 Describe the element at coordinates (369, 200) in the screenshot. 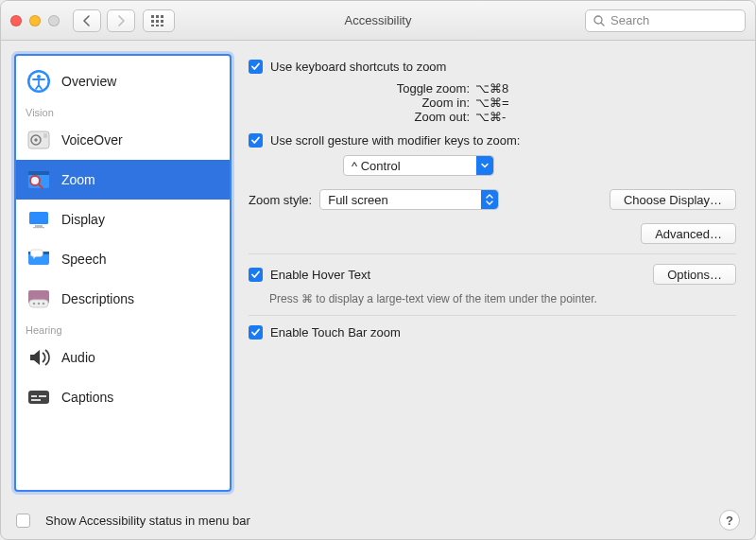

I see `zoom-style-value: Full screen` at that location.